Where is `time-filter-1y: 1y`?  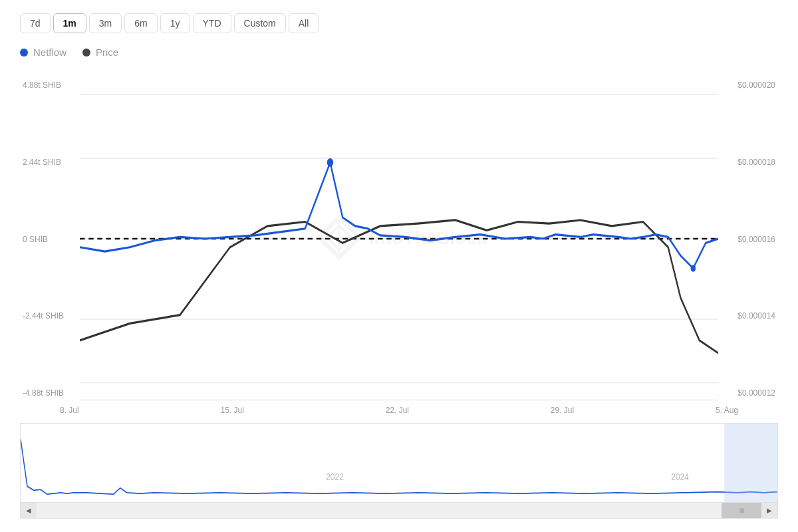
time-filter-1y: 1y is located at coordinates (176, 23).